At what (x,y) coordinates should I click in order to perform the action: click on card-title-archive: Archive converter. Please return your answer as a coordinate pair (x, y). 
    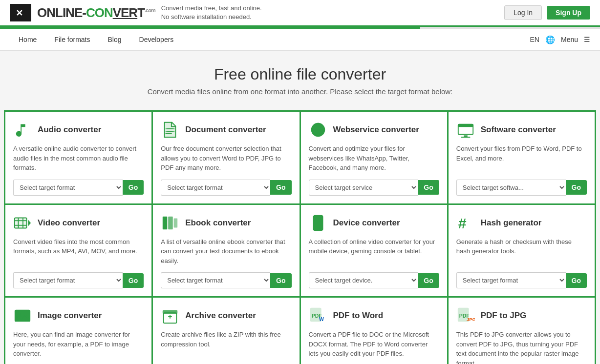
    Looking at the image, I should click on (221, 316).